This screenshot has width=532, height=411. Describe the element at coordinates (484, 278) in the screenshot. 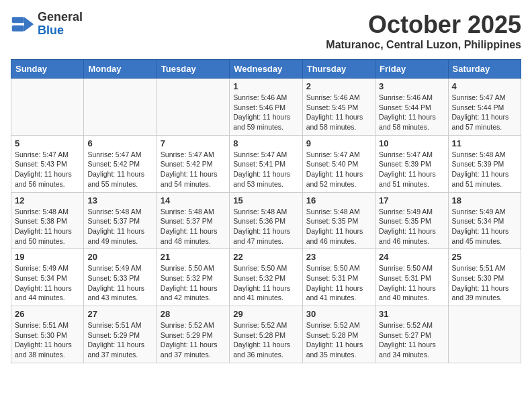

I see `calendar-cell: 25Sunrise: 5:51 AM Sunset: 5:30 PM Dayli…` at that location.